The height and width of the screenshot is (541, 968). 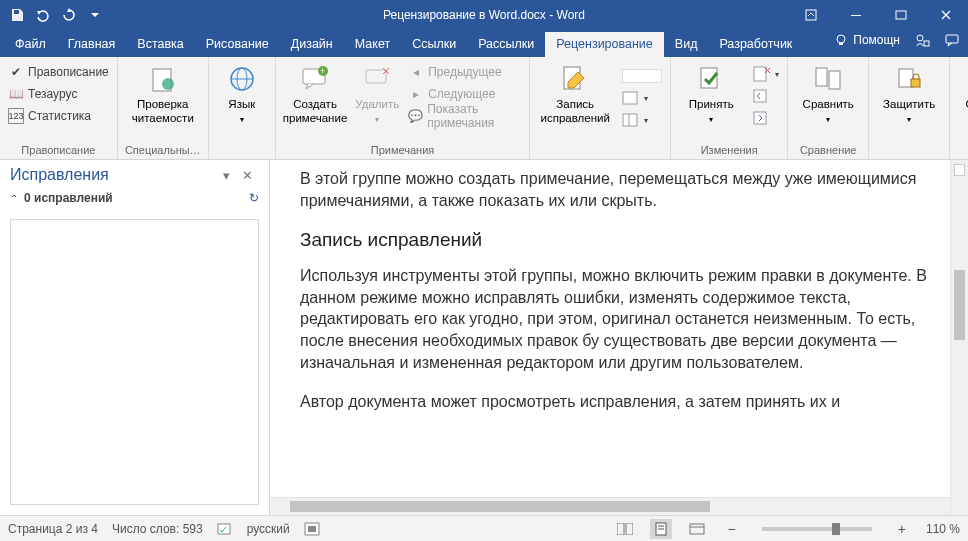 What do you see at coordinates (316, 112) in the screenshot?
I see `new-comment-label: Создать примечание` at bounding box center [316, 112].